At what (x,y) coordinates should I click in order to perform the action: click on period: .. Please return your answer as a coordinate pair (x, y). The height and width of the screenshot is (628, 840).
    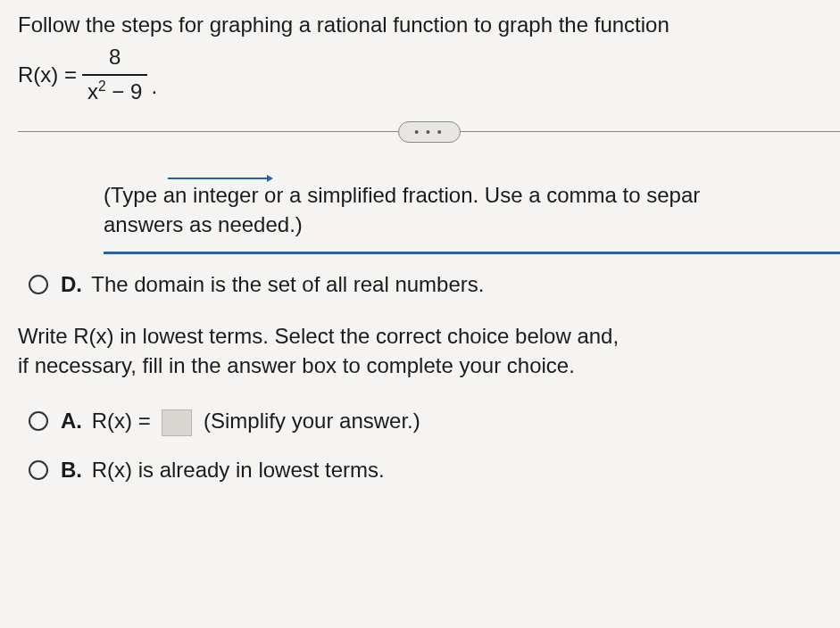
    Looking at the image, I should click on (154, 87).